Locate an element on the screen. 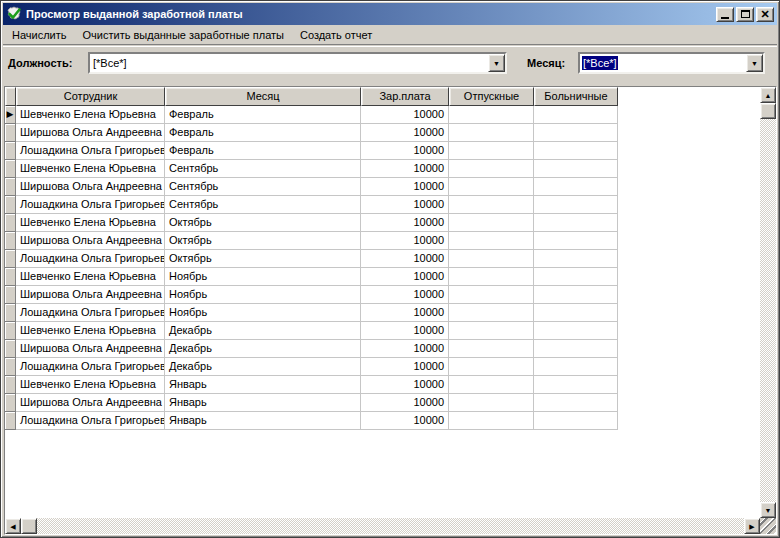 The width and height of the screenshot is (780, 538). table-row: Шевченко Елена ЮрьевнаЯнварь10000 is located at coordinates (312, 385).